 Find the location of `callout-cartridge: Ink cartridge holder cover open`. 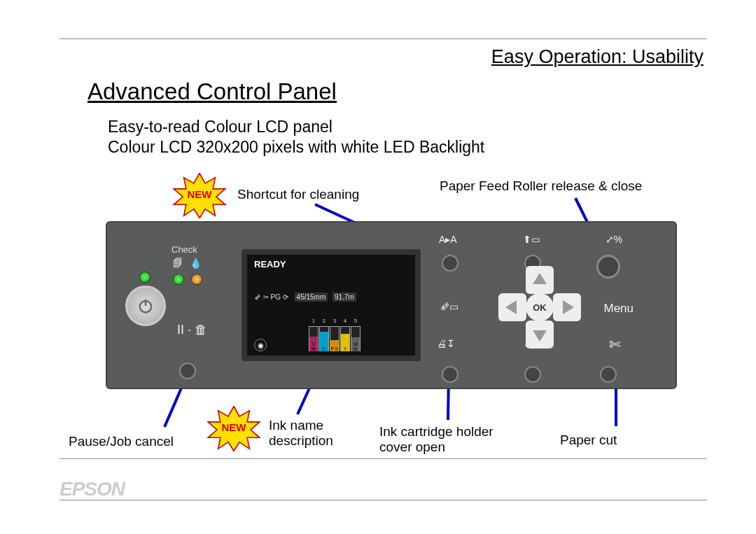

callout-cartridge: Ink cartridge holder cover open is located at coordinates (437, 440).